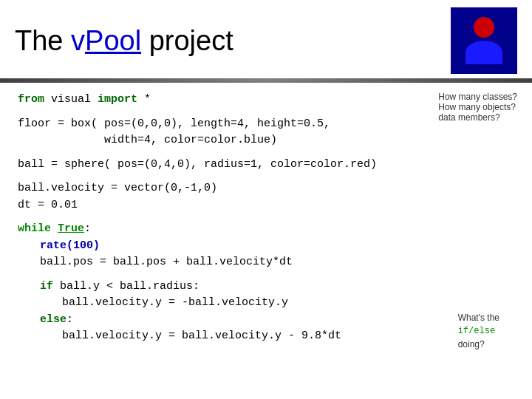 The width and height of the screenshot is (532, 399). Describe the element at coordinates (47, 287) in the screenshot. I see `keyword-if: if` at that location.